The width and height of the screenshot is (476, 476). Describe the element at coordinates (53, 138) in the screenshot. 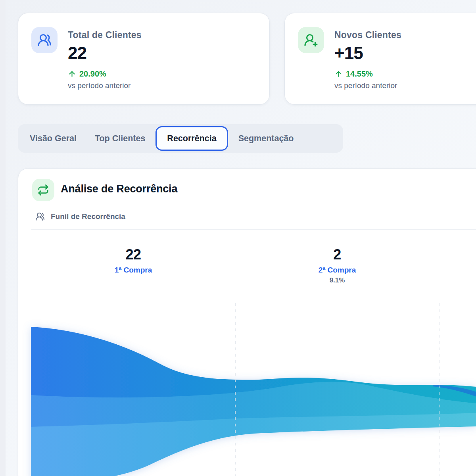

I see `tab-visao-geral: Visão Geral` at that location.